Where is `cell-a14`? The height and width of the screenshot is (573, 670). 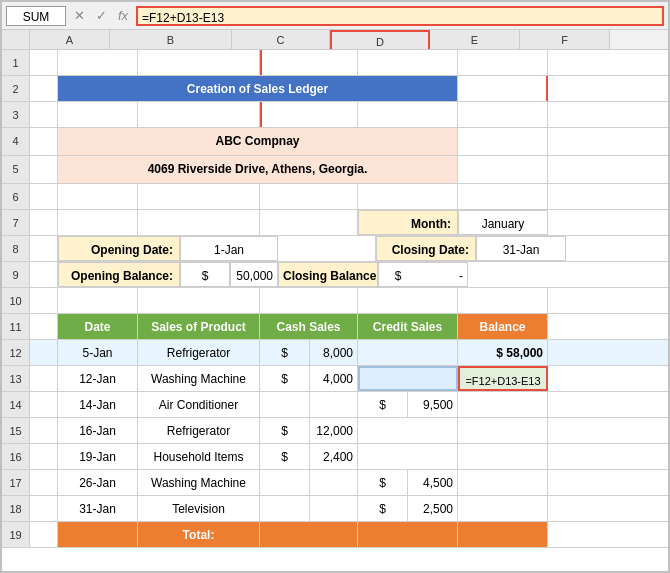 cell-a14 is located at coordinates (44, 404).